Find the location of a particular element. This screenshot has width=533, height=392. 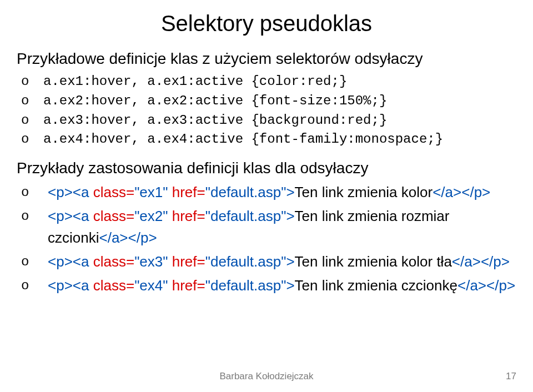

footer-author: Barbara Kołodziejczak is located at coordinates (266, 376).